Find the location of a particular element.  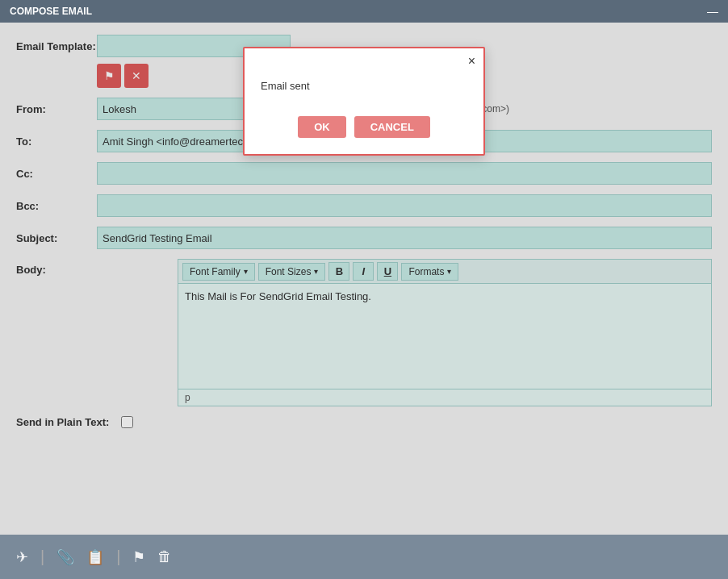

modal-ok-button: OK is located at coordinates (322, 127).